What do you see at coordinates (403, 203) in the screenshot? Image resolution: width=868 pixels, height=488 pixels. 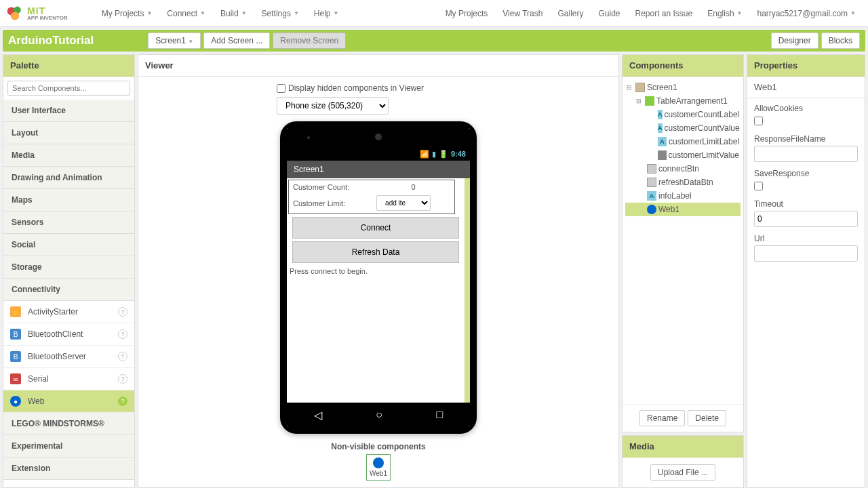 I see `customer-limit-spinner: add items ...` at bounding box center [403, 203].